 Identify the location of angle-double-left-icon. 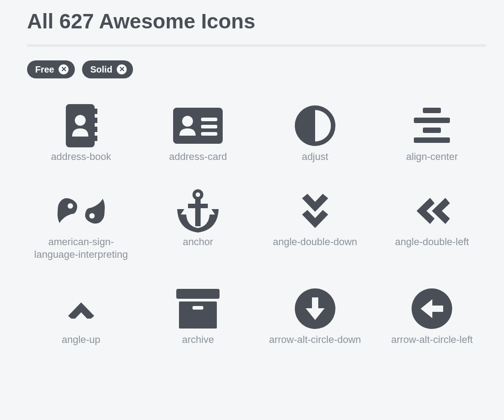
(432, 211).